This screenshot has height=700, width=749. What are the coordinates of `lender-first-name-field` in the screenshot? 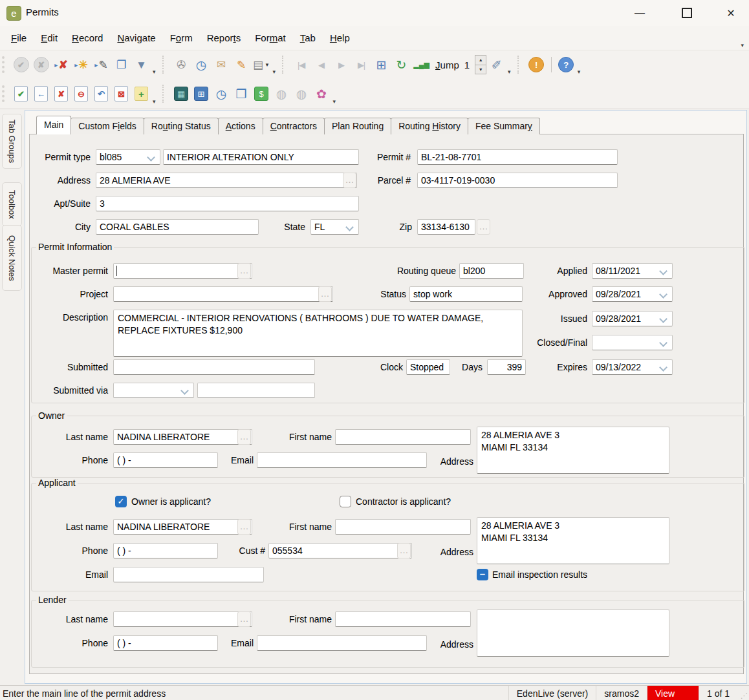 It's located at (403, 619).